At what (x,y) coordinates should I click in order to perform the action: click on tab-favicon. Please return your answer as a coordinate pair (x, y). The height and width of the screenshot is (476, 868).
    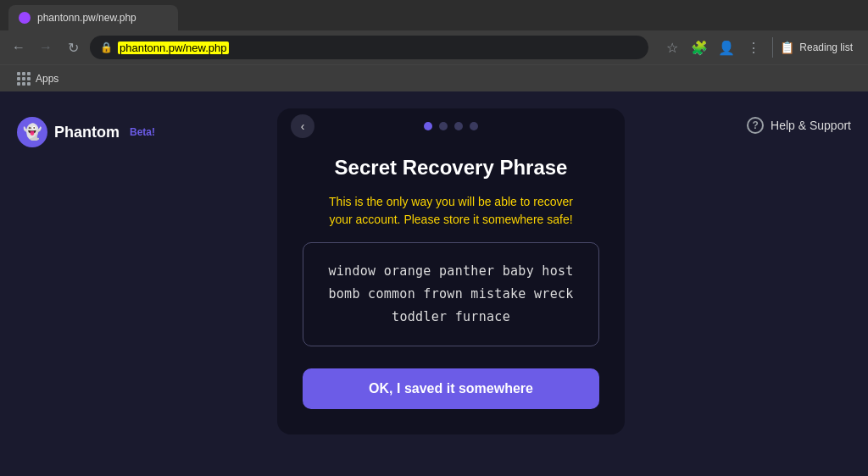
    Looking at the image, I should click on (25, 18).